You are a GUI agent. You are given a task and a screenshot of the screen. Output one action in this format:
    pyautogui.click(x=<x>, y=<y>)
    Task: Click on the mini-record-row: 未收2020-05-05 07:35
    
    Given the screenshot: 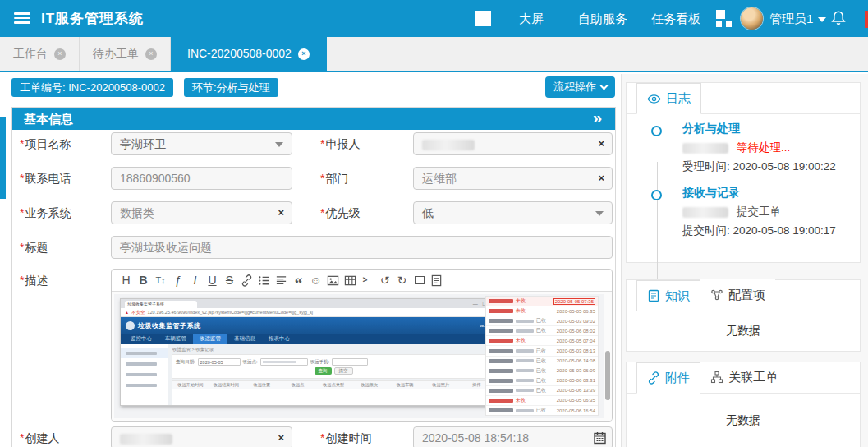 What is the action you would take?
    pyautogui.click(x=542, y=302)
    